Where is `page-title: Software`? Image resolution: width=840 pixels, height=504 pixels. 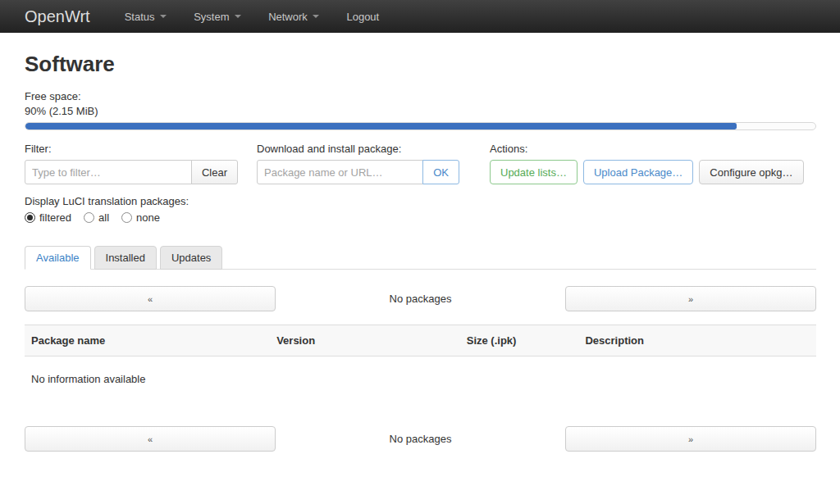 page-title: Software is located at coordinates (420, 64).